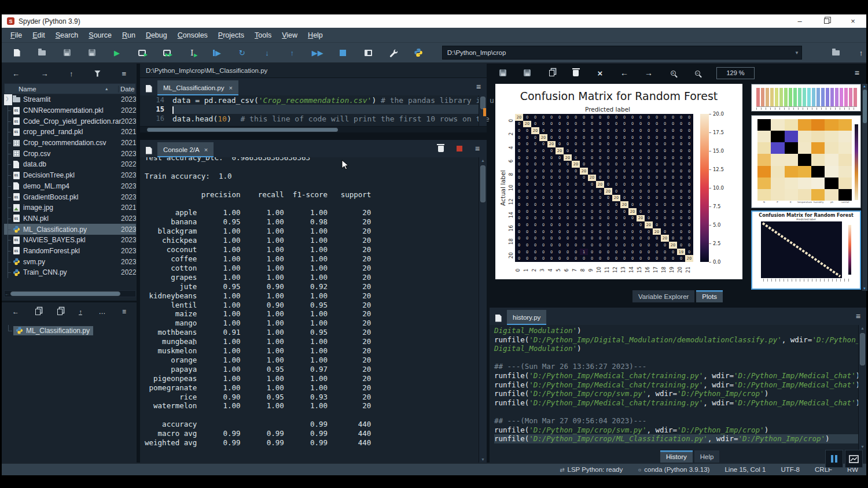  I want to click on editor-vscrollbar, so click(483, 111).